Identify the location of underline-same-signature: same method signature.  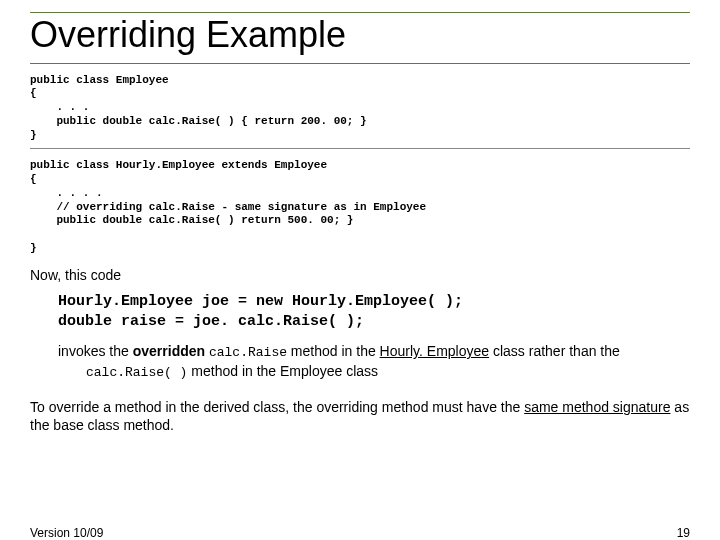
(597, 407).